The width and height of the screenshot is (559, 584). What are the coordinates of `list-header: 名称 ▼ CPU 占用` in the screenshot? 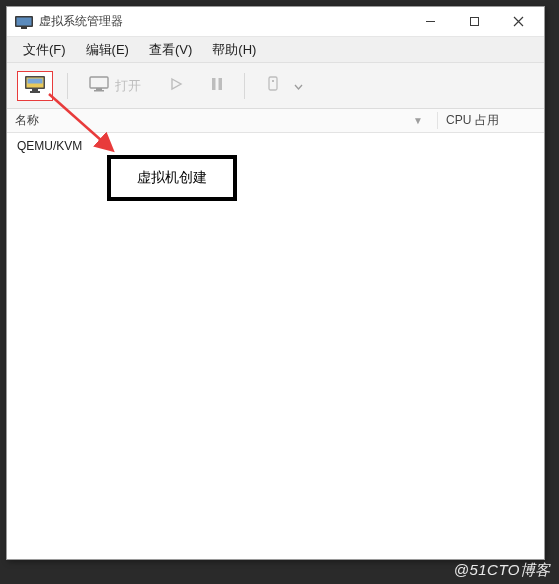 It's located at (276, 121).